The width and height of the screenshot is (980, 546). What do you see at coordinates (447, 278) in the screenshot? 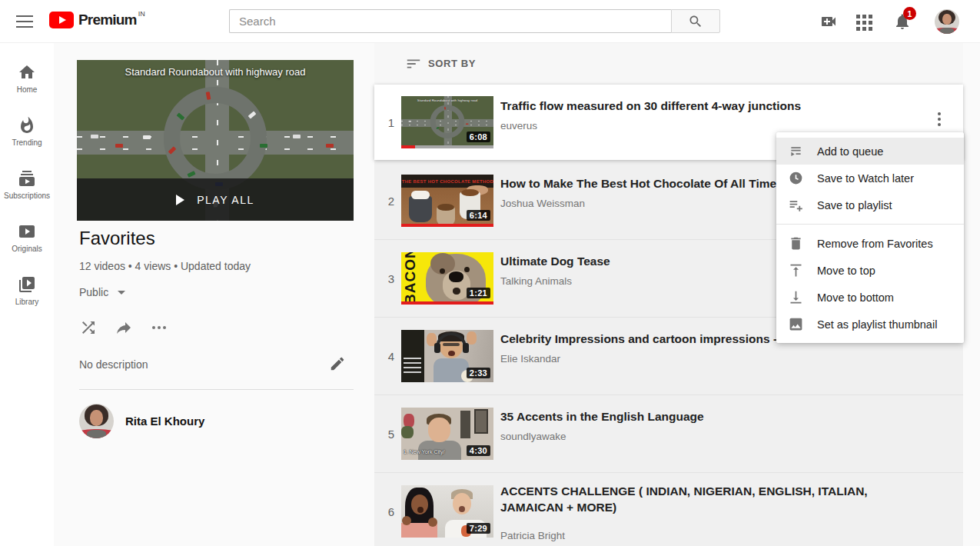
I see `video-thumbnail-dog: BACON 1:21` at bounding box center [447, 278].